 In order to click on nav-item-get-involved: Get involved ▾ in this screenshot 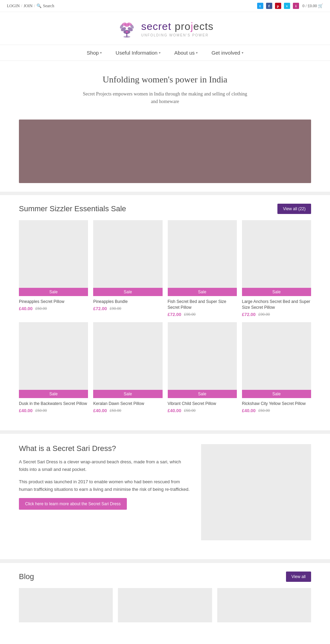, I will do `click(227, 53)`.